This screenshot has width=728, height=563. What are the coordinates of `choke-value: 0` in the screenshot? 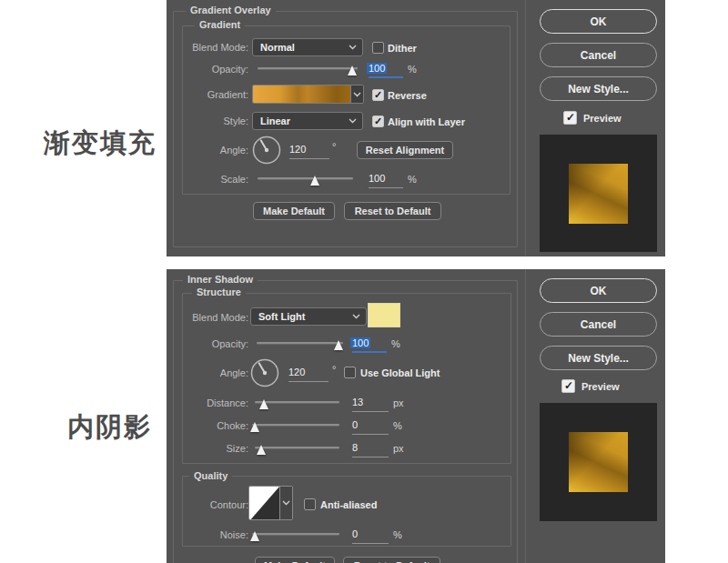 It's located at (370, 427).